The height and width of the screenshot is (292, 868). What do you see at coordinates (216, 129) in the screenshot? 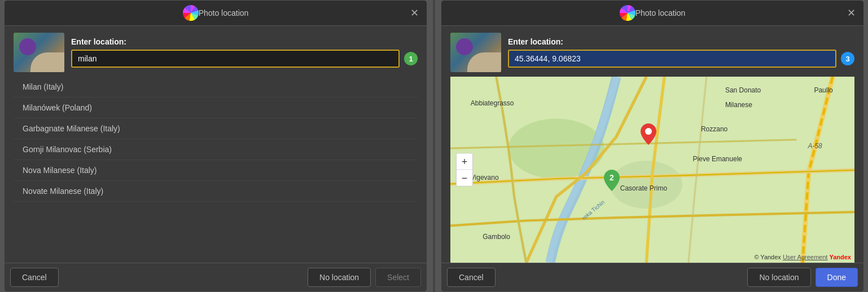
I see `suggestion-item-garbagnate: Garbagnate Milanese (Italy)` at bounding box center [216, 129].